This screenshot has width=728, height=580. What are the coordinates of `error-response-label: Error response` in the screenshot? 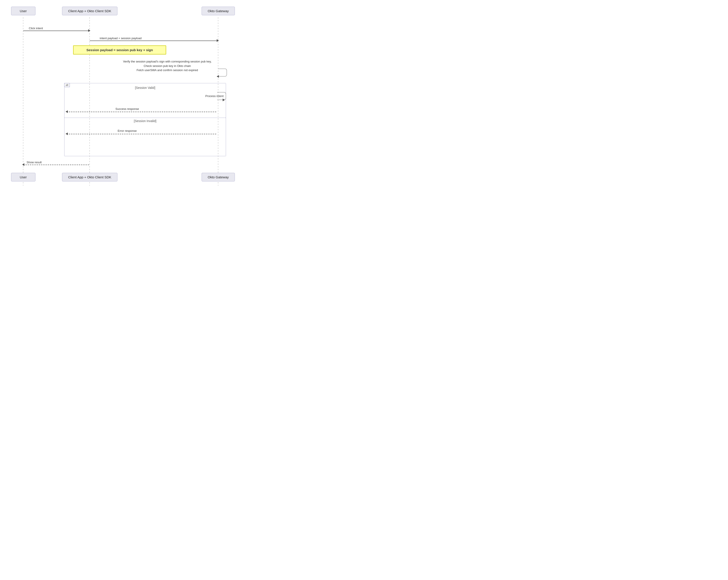 It's located at (127, 131).